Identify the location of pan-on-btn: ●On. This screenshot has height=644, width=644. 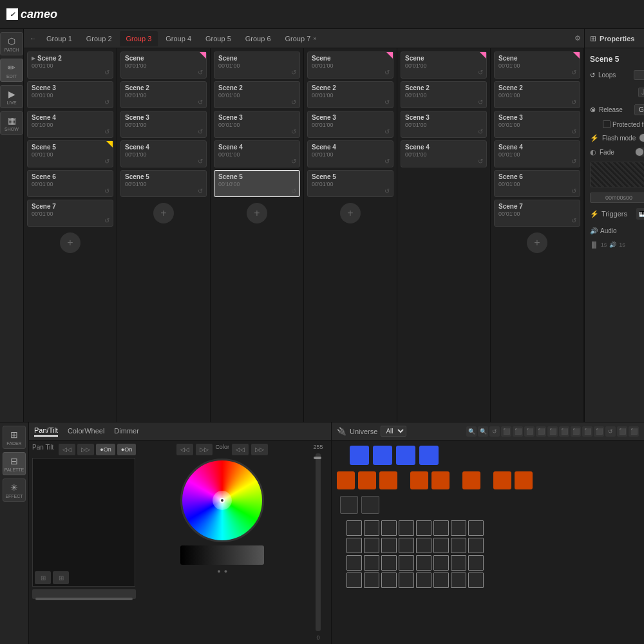
(106, 450).